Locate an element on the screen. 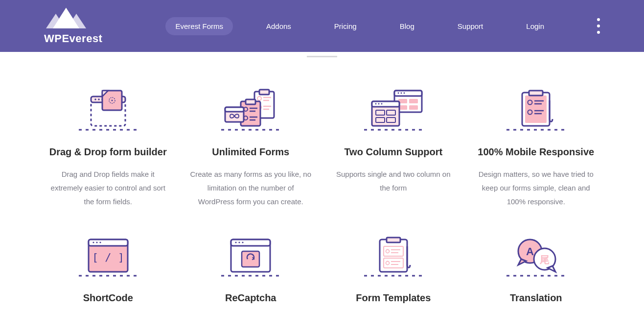 The width and height of the screenshot is (644, 311). translation-icon: A 尾 is located at coordinates (536, 255).